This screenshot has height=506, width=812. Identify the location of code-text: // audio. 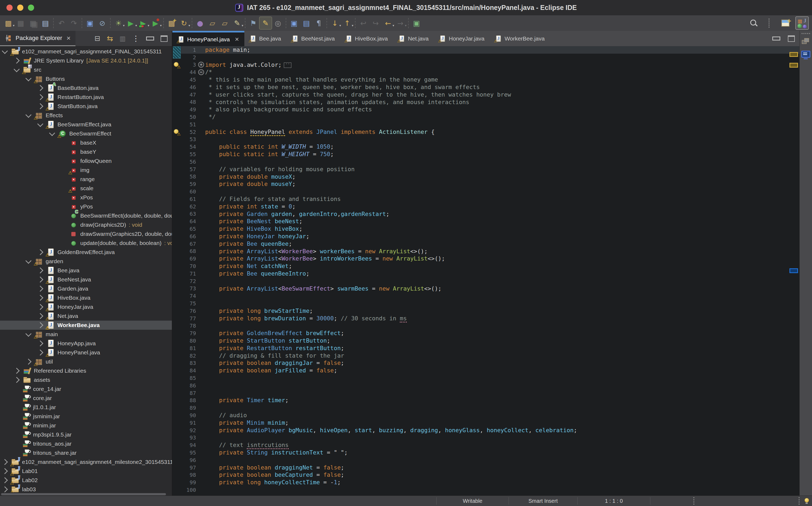
(226, 415).